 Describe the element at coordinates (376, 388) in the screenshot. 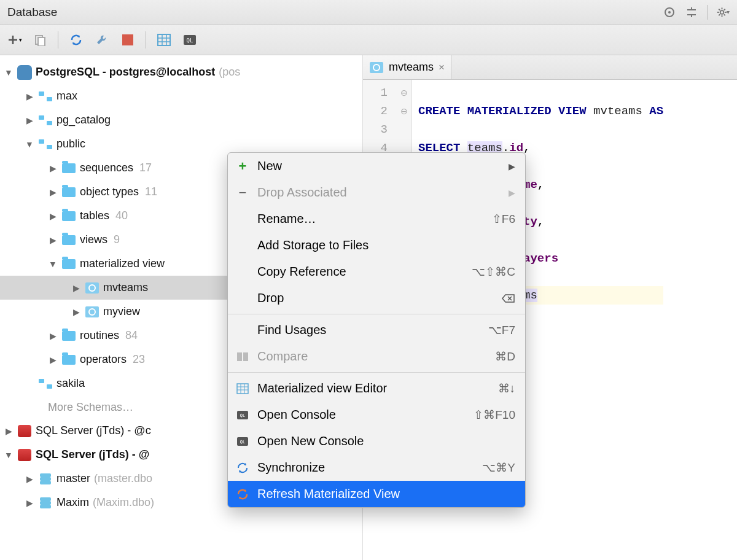

I see `menu-mview-editor: Materialized view Editor ⌘↓` at that location.